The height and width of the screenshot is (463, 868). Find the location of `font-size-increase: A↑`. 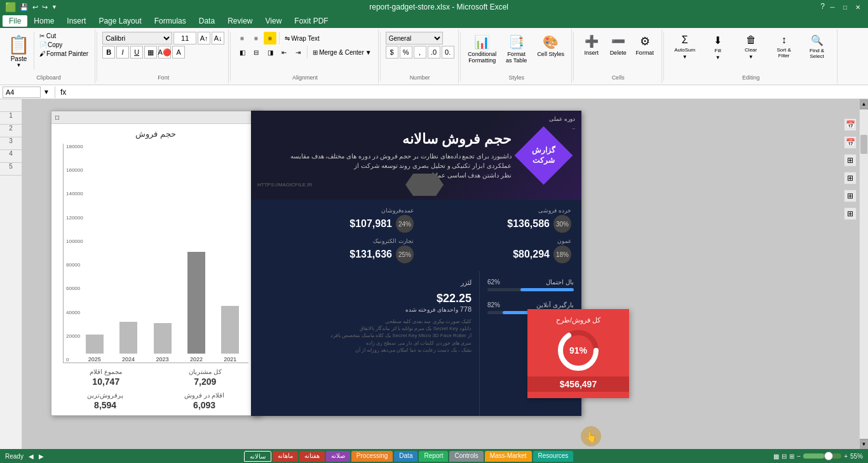

font-size-increase: A↑ is located at coordinates (204, 38).